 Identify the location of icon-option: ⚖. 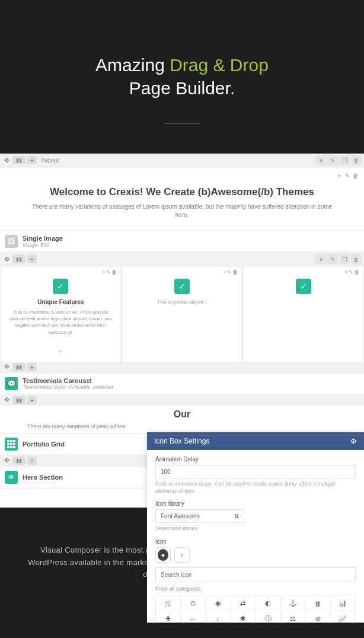
(293, 617).